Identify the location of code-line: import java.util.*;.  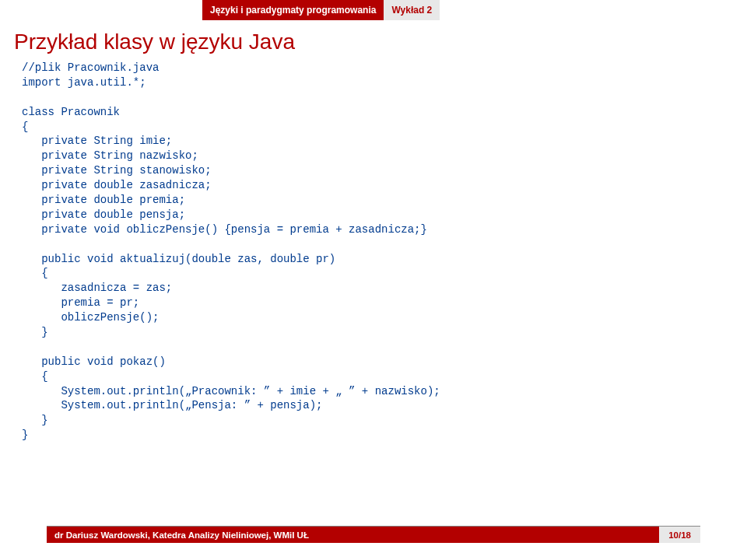
(84, 82).